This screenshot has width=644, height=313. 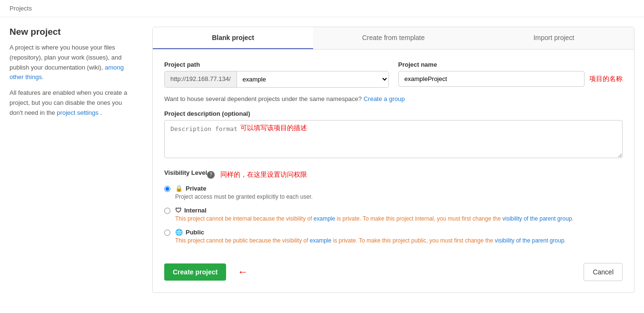 What do you see at coordinates (606, 79) in the screenshot?
I see `project-name-annotation: 项目的名称` at bounding box center [606, 79].